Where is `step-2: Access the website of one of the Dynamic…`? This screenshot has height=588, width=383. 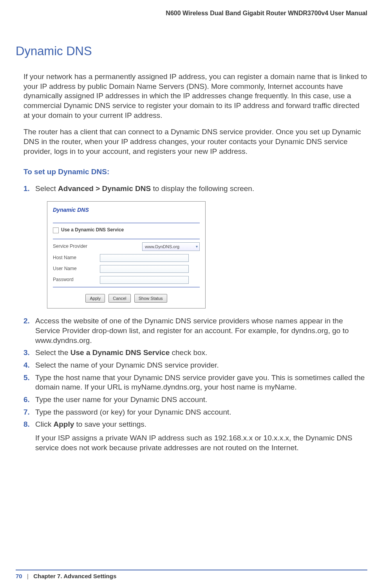
step-2: Access the website of one of the Dynamic… is located at coordinates (195, 331).